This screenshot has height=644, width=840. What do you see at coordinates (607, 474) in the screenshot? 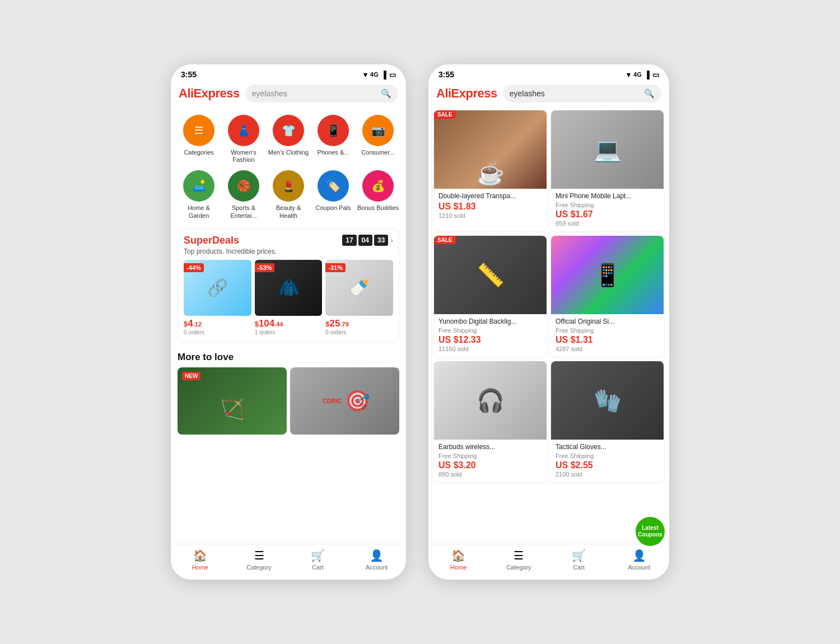
I see `result-sold-6: 2100 sold` at bounding box center [607, 474].